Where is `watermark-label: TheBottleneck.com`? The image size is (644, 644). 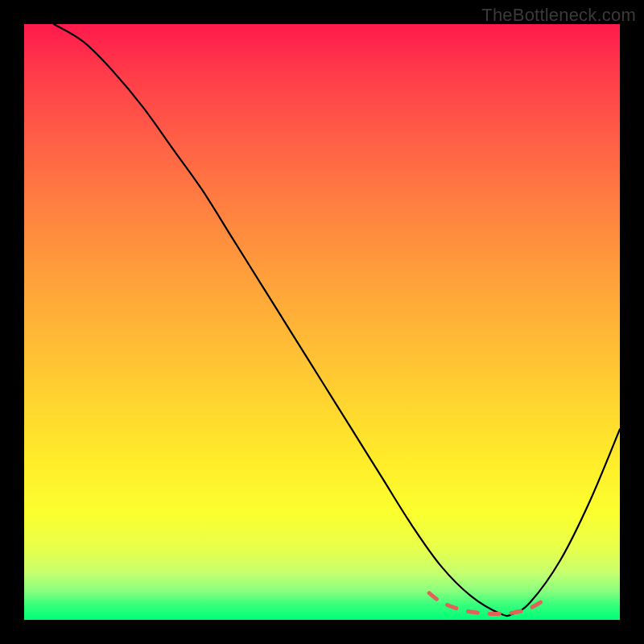
watermark-label: TheBottleneck.com is located at coordinates (559, 15).